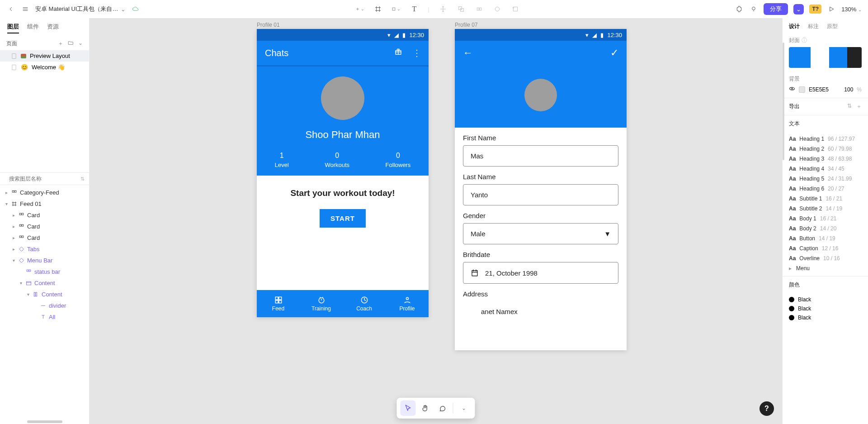 This screenshot has width=868, height=424. Describe the element at coordinates (849, 90) in the screenshot. I see `bg-opacity: 100` at that location.